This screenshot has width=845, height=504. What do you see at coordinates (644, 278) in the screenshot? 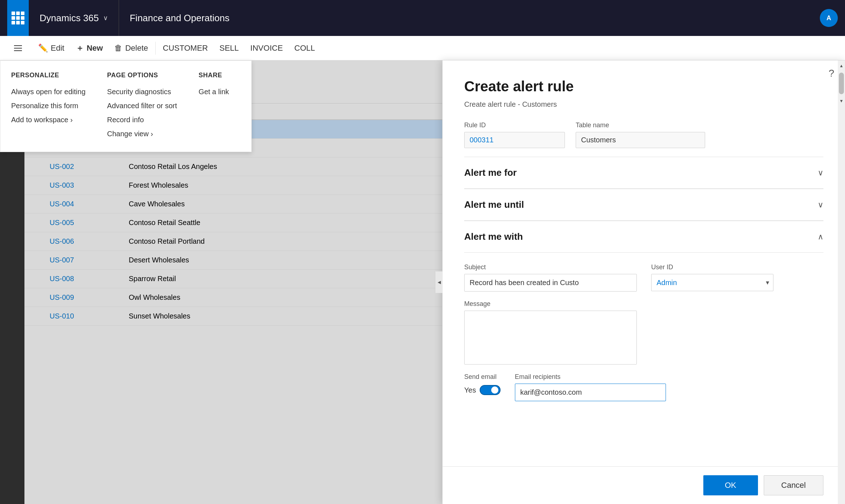
I see `subject-user-row: Subject User ID Admin` at bounding box center [644, 278].